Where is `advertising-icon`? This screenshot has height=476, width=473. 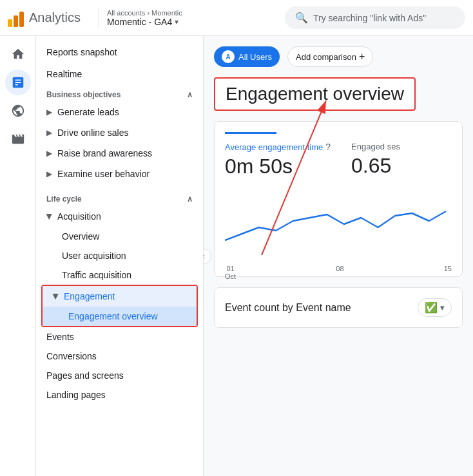 advertising-icon is located at coordinates (18, 139).